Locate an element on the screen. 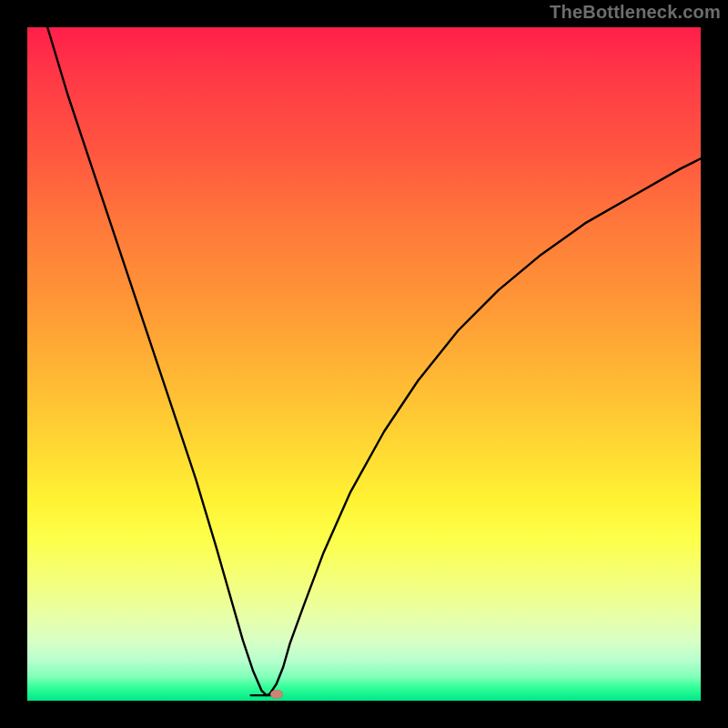 This screenshot has width=728, height=728. minimum-marker is located at coordinates (277, 694).